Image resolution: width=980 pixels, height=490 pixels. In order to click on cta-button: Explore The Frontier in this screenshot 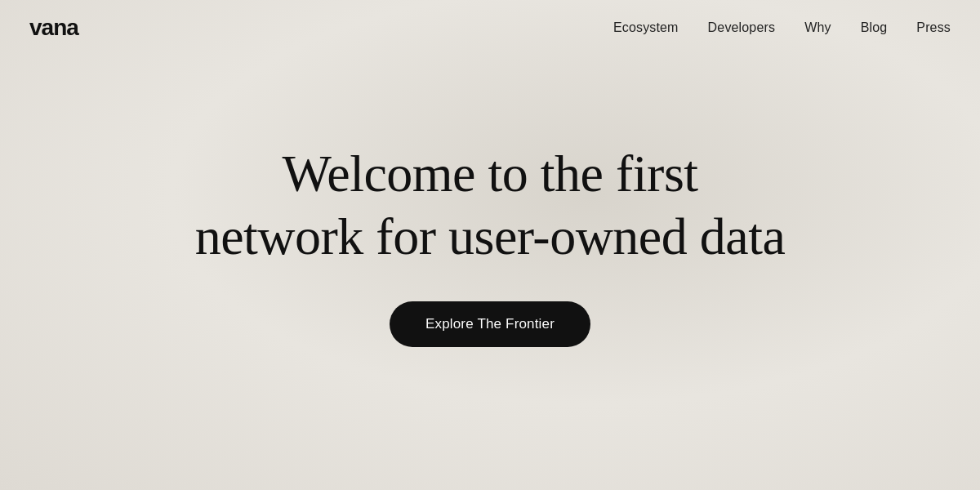, I will do `click(490, 324)`.